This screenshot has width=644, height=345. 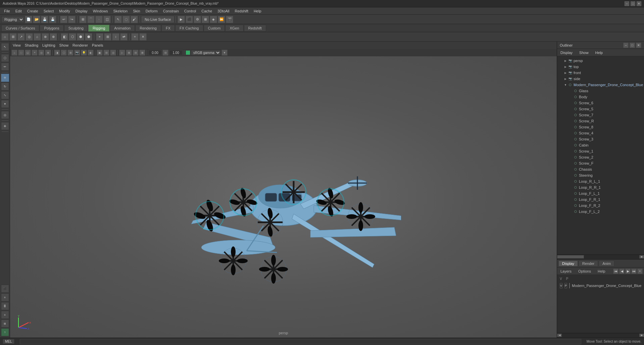 I want to click on snap-point-btn: ·, so click(x=99, y=19).